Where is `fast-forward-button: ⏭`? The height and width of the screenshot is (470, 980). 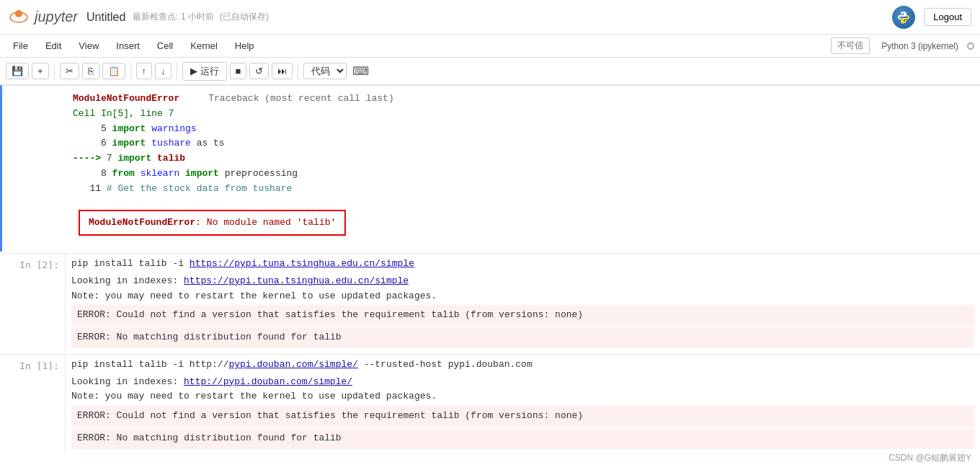 fast-forward-button: ⏭ is located at coordinates (282, 71).